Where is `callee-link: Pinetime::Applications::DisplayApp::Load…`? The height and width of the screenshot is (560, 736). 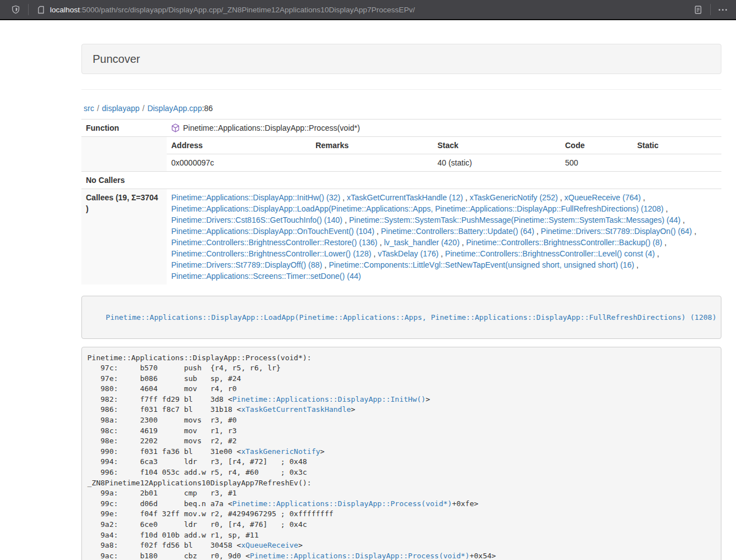 callee-link: Pinetime::Applications::DisplayApp::Load… is located at coordinates (418, 209).